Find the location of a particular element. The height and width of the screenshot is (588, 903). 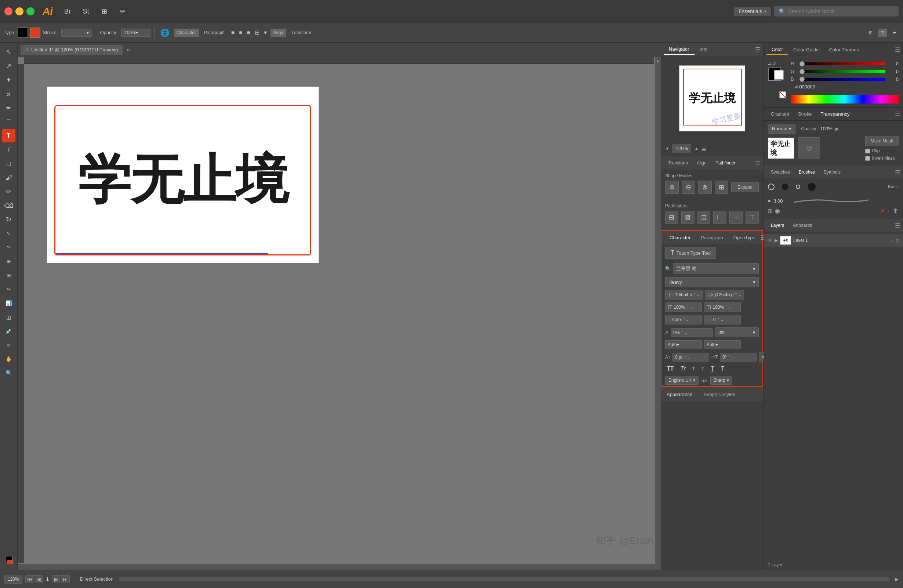

brush-library-icon: ⊞ is located at coordinates (770, 211).